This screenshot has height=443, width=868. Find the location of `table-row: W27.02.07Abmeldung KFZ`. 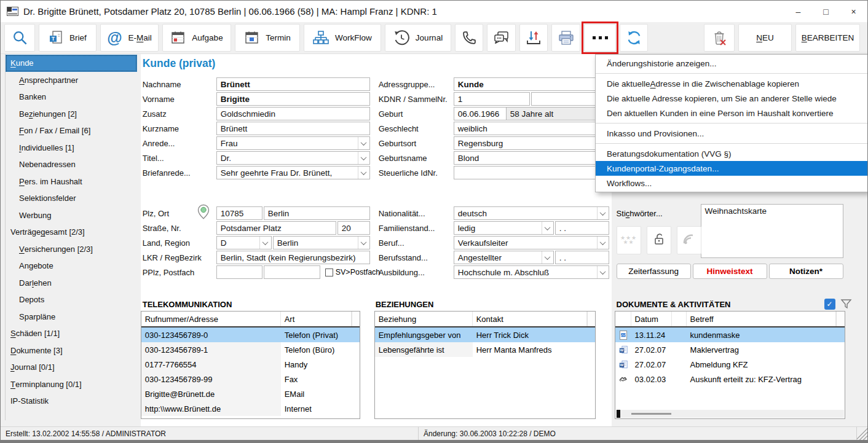

table-row: W27.02.07Abmeldung KFZ is located at coordinates (730, 364).